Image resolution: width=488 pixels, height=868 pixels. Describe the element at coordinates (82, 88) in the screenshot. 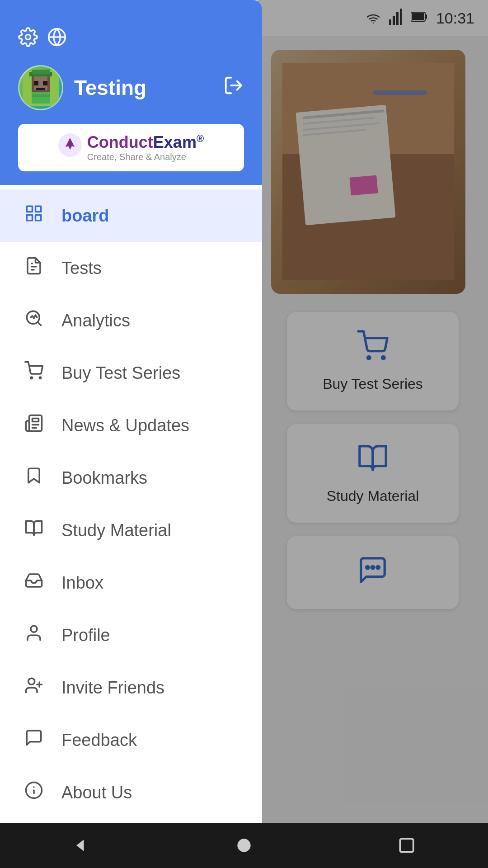

I see `user-info: Testing` at that location.